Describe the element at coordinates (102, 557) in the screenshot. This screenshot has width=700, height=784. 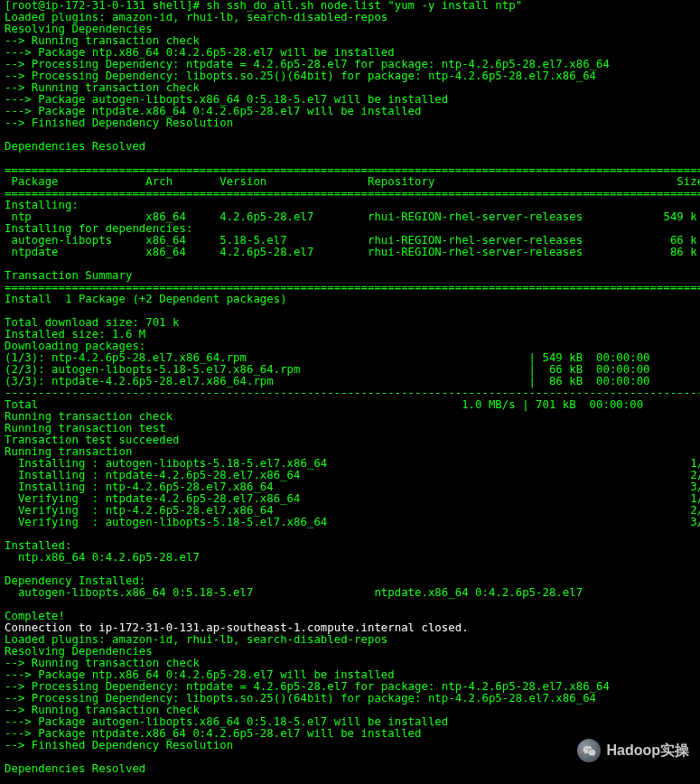
I see `terminal-line: ntp.x86_64 0:4.2.6p5-28.el7` at that location.